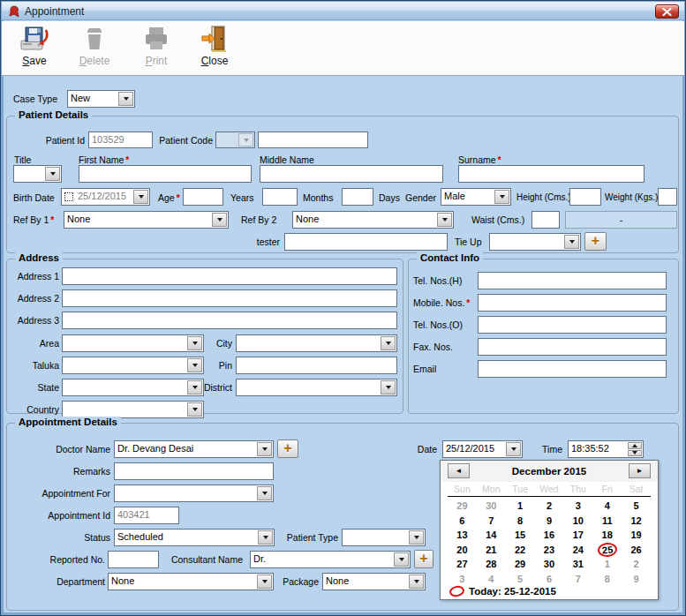 The width and height of the screenshot is (686, 616). I want to click on patient-type-select, so click(383, 537).